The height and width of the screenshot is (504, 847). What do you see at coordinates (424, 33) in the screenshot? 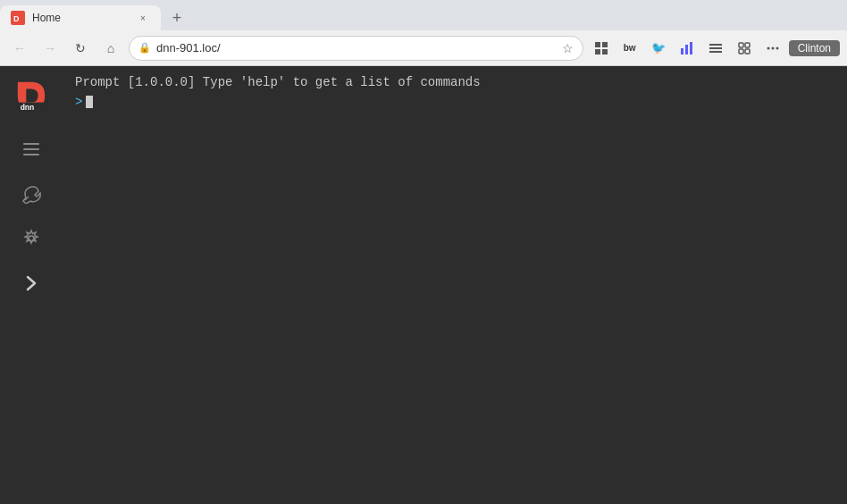
I see `browser-chrome: D Home × + ← → ↻ ⌂ 🔒 dnn-901.loc/ ☆` at bounding box center [424, 33].